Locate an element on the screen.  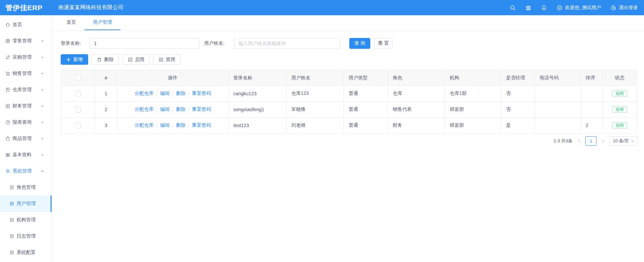
logout-text: 退出登录 is located at coordinates (628, 8).